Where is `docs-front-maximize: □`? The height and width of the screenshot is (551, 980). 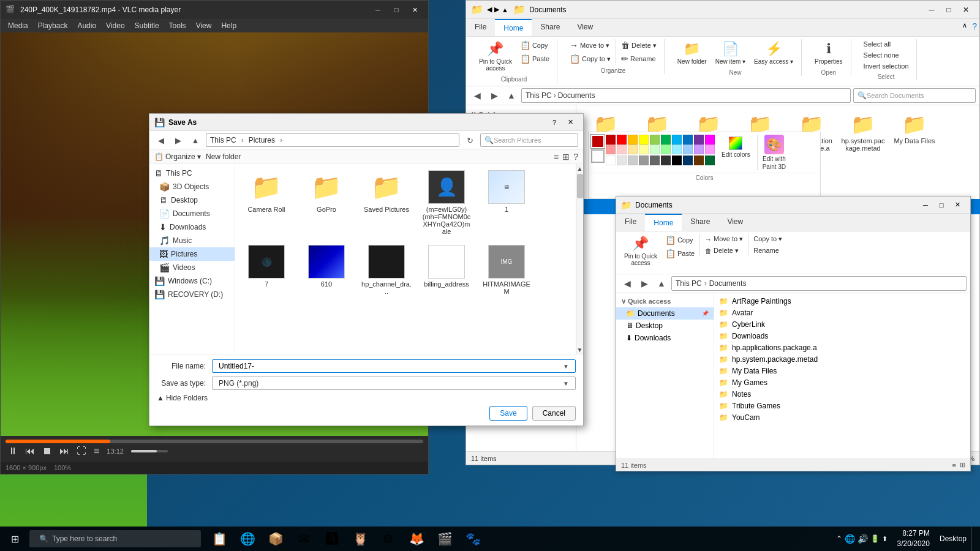
docs-front-maximize: □ is located at coordinates (941, 205).